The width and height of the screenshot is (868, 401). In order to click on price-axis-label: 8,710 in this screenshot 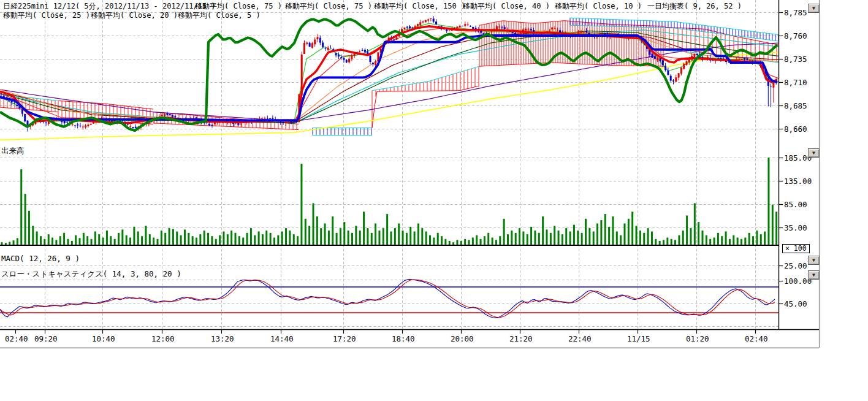, I will do `click(796, 82)`.